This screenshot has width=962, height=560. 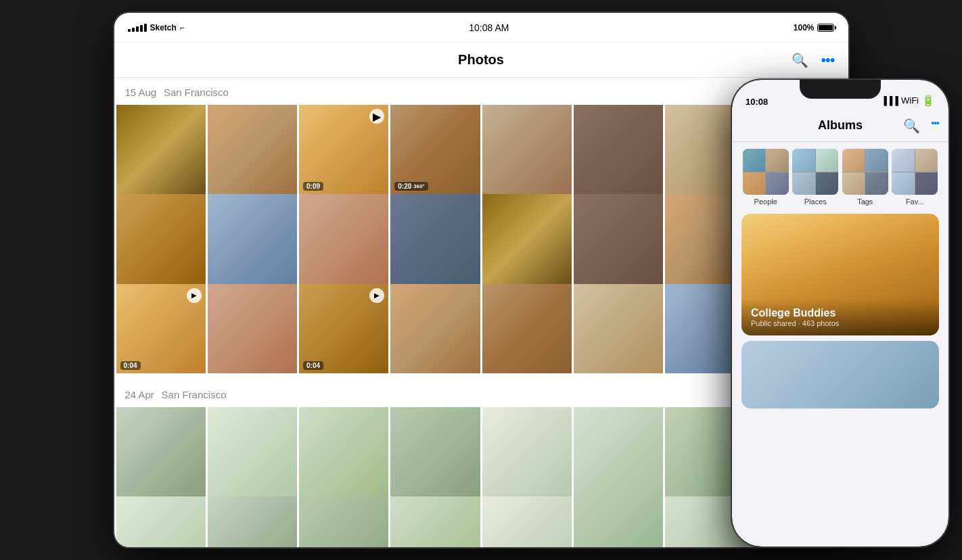 What do you see at coordinates (915, 202) in the screenshot?
I see `album-label-fav: Fav...` at bounding box center [915, 202].